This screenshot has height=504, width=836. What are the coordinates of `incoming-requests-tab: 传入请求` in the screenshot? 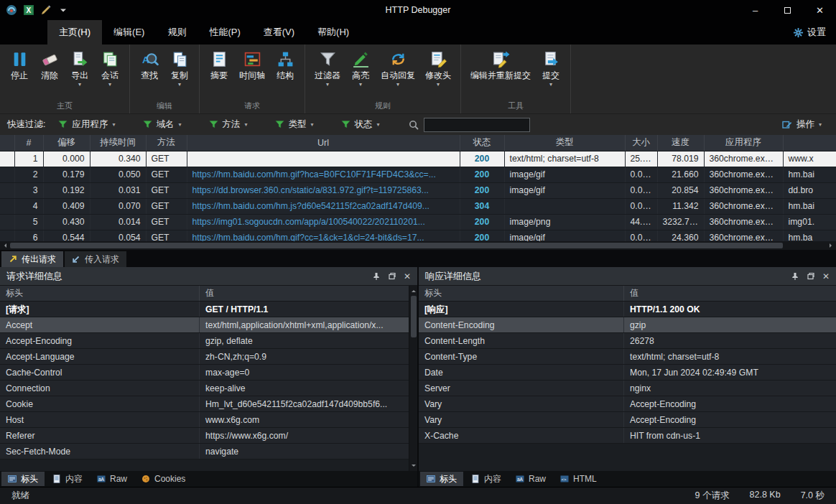 It's located at (96, 259).